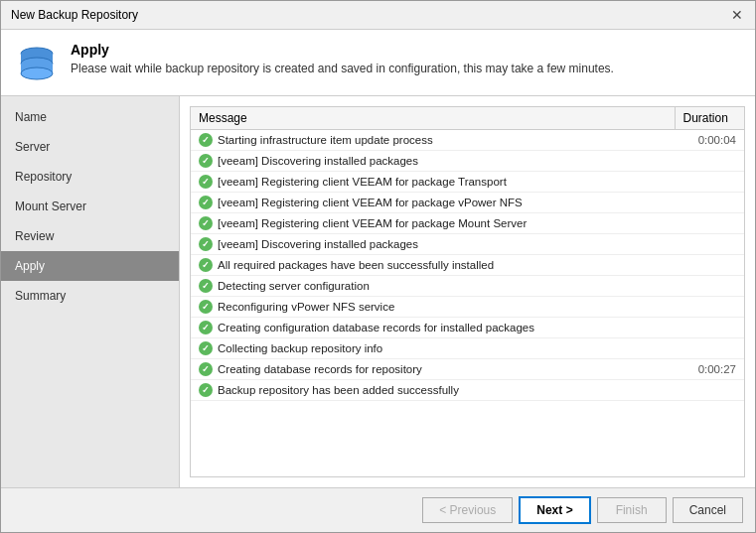 The width and height of the screenshot is (756, 533). I want to click on table-row: All required packages have been successf…, so click(467, 266).